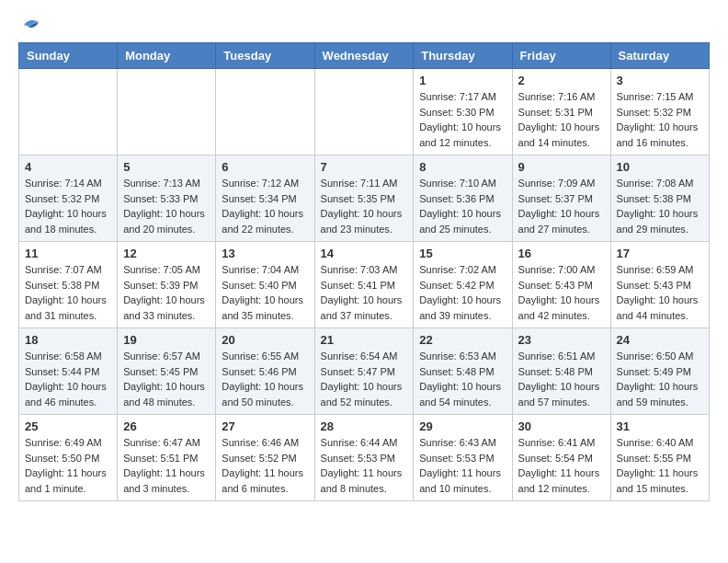  Describe the element at coordinates (562, 254) in the screenshot. I see `day-number: 16` at that location.